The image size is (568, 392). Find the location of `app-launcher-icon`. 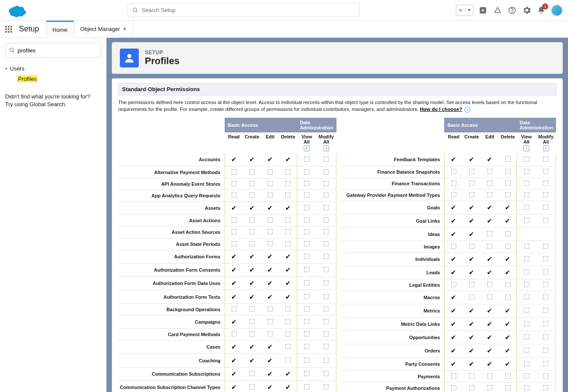

app-launcher-icon is located at coordinates (9, 29).